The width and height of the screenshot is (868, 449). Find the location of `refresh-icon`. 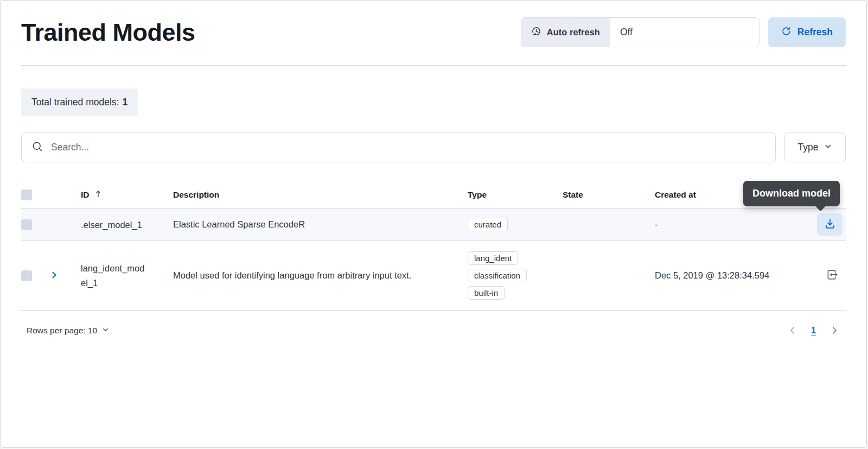

refresh-icon is located at coordinates (787, 33).